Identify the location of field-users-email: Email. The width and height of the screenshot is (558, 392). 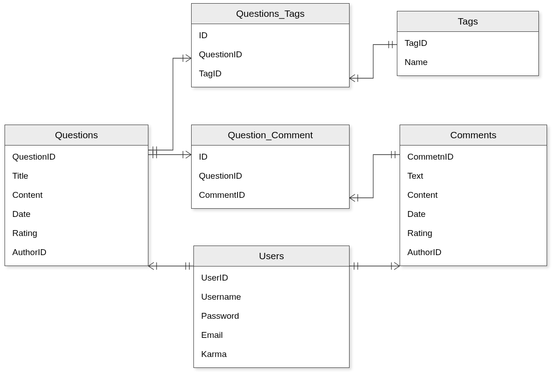
(271, 335).